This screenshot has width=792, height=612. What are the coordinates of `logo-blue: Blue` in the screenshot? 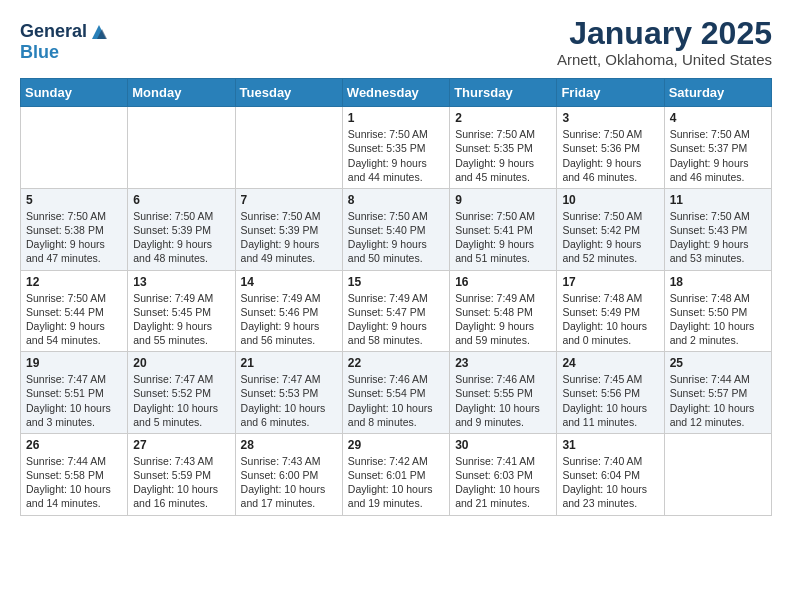 It's located at (40, 52).